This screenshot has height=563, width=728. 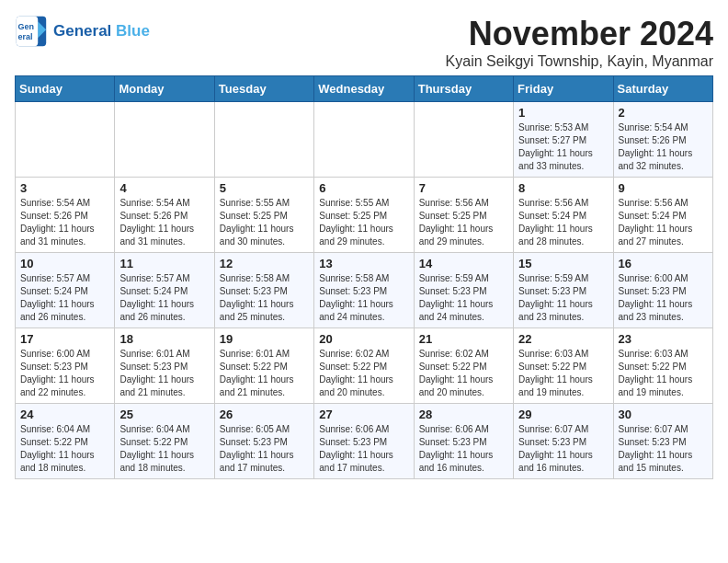 I want to click on day-number: 6, so click(x=364, y=188).